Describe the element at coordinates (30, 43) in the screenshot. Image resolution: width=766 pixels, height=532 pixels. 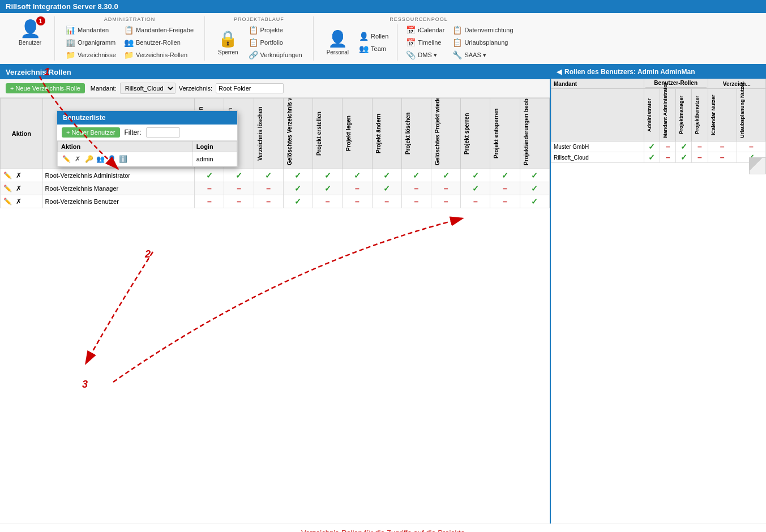
I see `benutzer-label: Benutzer` at that location.